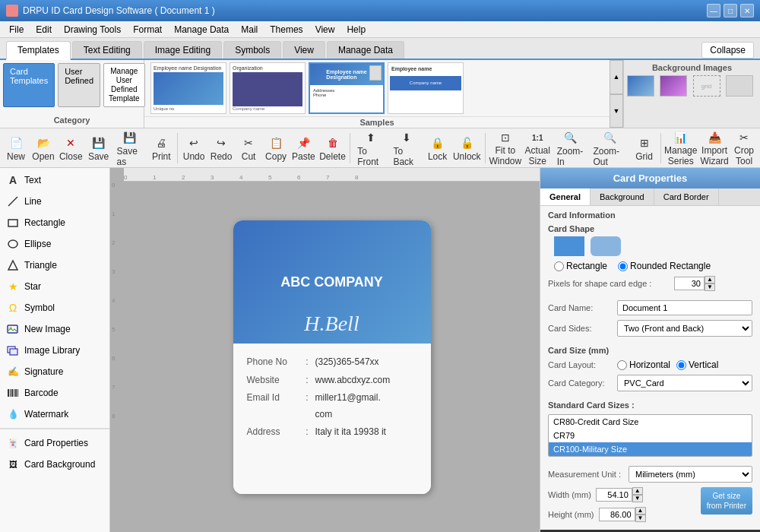 This screenshot has height=532, width=760. What do you see at coordinates (55, 372) in the screenshot?
I see `tool-signature: ✍ Signature` at bounding box center [55, 372].